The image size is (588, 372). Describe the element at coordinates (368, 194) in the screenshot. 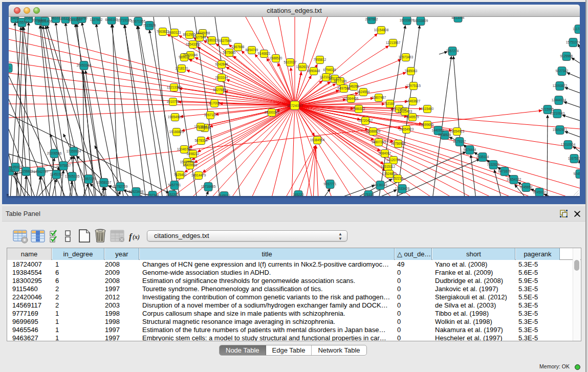

I see `svg-text: 175334` at that location.